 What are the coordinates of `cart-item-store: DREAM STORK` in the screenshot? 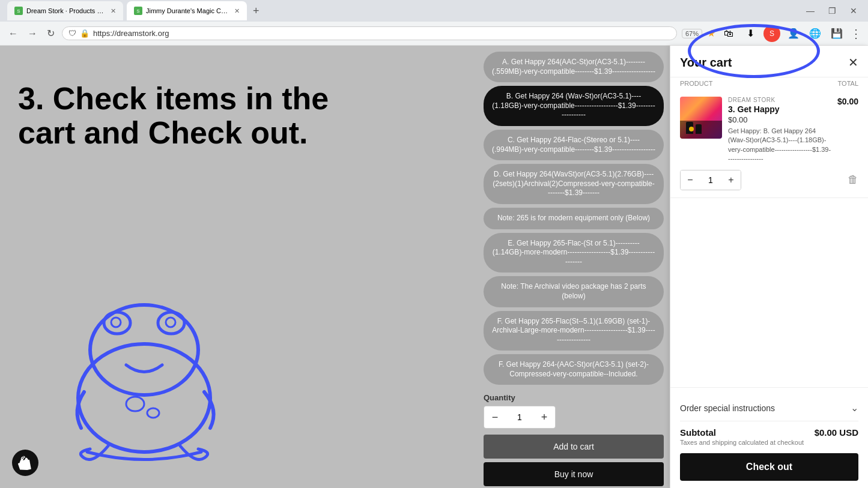 It's located at (780, 100).